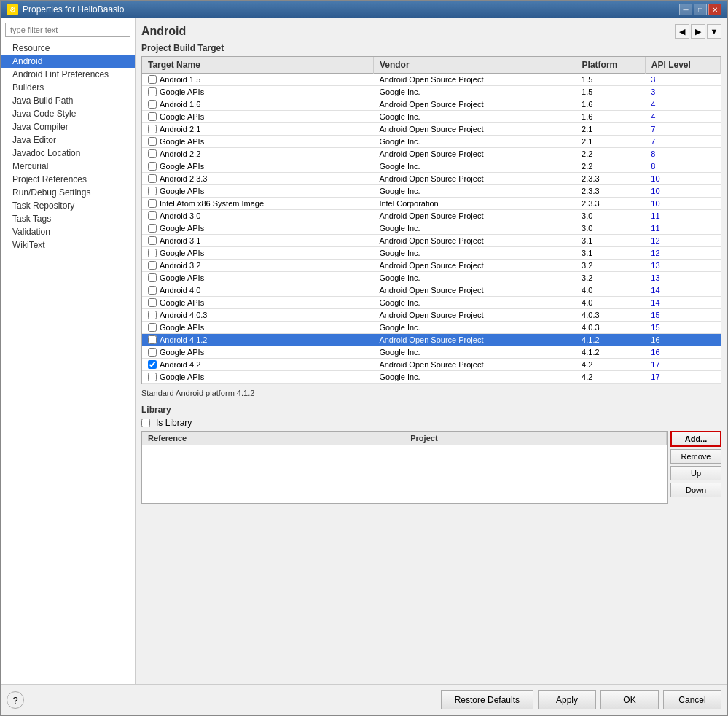 The width and height of the screenshot is (728, 716). What do you see at coordinates (431, 155) in the screenshot?
I see `table-row: Android 2.2Android Open Source Project2.…` at bounding box center [431, 155].